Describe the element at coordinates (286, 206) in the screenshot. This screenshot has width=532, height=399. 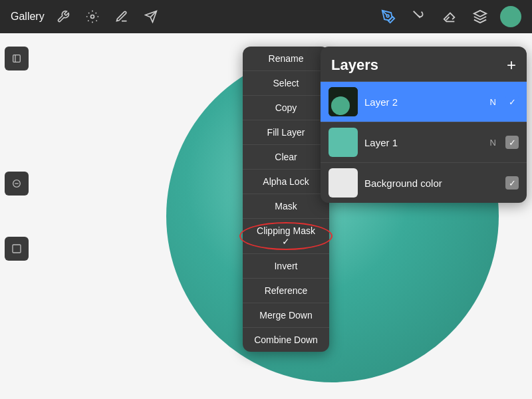
I see `menu-item-mask: Mask` at that location.